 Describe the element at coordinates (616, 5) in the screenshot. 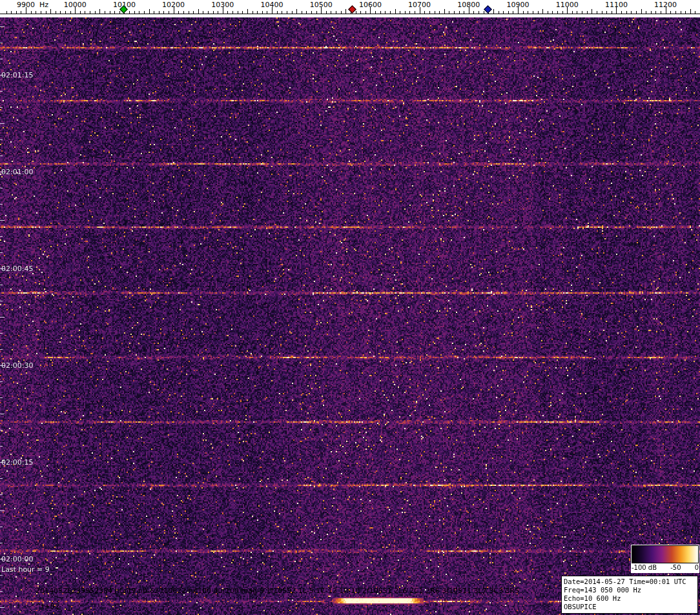

I see `freq-tick-label: 11100` at that location.